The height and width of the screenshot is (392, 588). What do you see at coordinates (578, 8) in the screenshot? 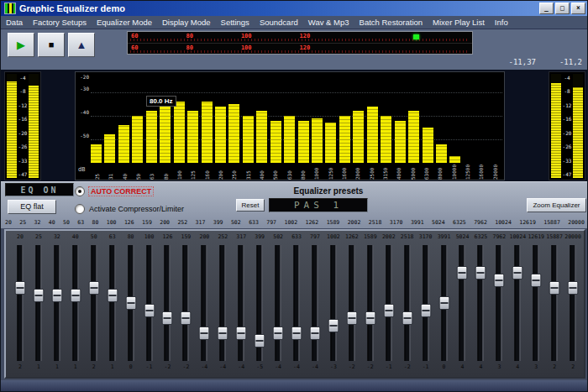
I see `close-button: ×` at bounding box center [578, 8].